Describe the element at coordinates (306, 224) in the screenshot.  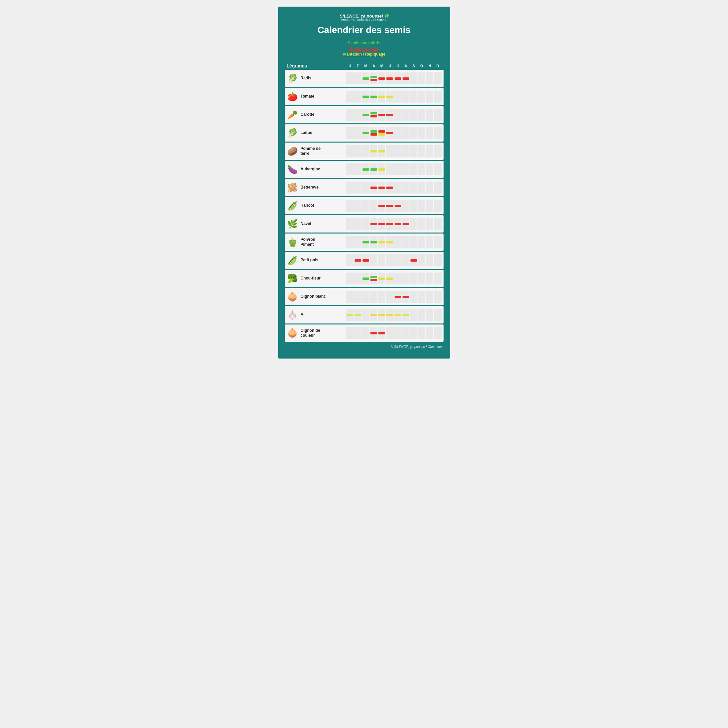
I see `veg-name-8: Navet` at that location.